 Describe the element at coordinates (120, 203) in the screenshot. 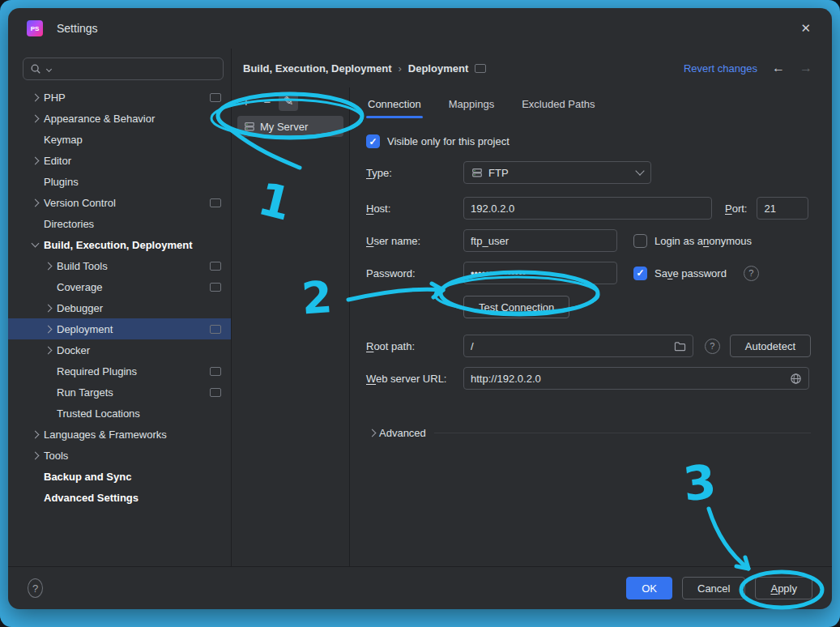

I see `sidebar-item-version-control: Version Control` at that location.